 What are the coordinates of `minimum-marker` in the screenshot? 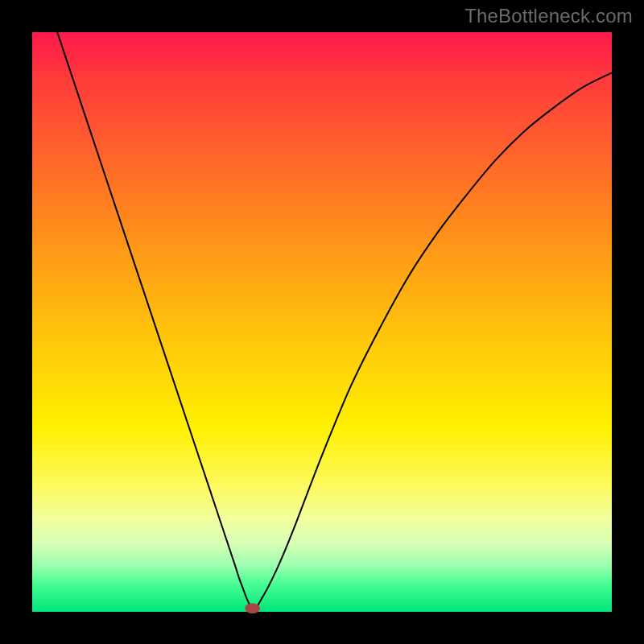 It's located at (253, 609).